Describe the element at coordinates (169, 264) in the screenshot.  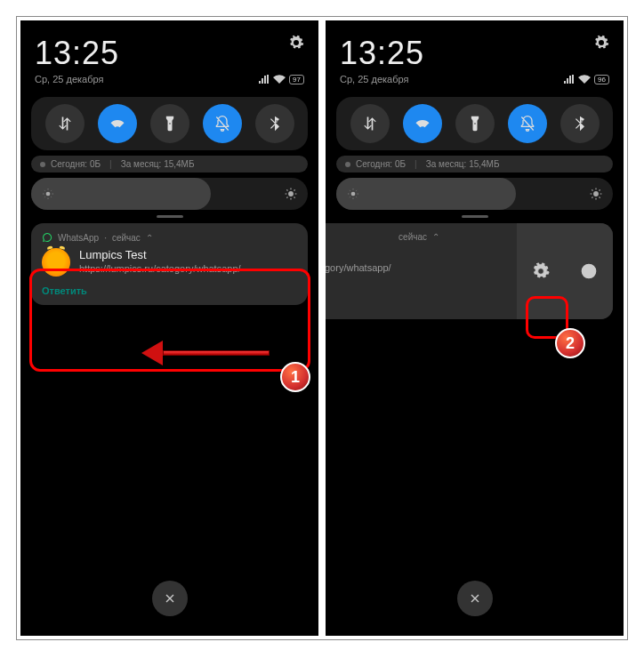
I see `notification-card: WhatsApp · сейчас ⌃ Lumpics Test https:/…` at that location.